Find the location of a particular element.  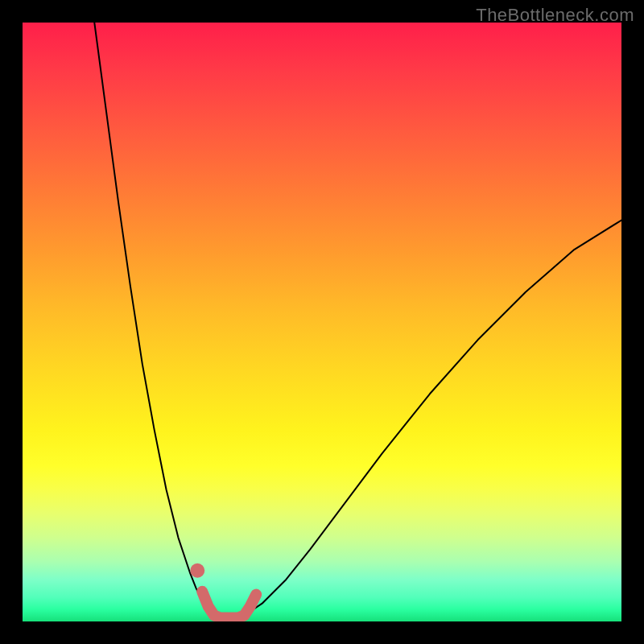

highlight-band is located at coordinates (229, 605).